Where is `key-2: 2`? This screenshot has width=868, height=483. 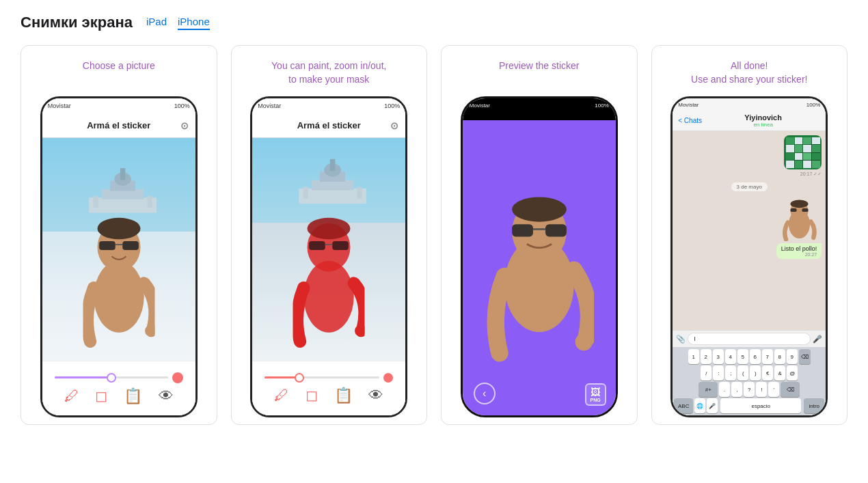
key-2: 2 is located at coordinates (706, 357).